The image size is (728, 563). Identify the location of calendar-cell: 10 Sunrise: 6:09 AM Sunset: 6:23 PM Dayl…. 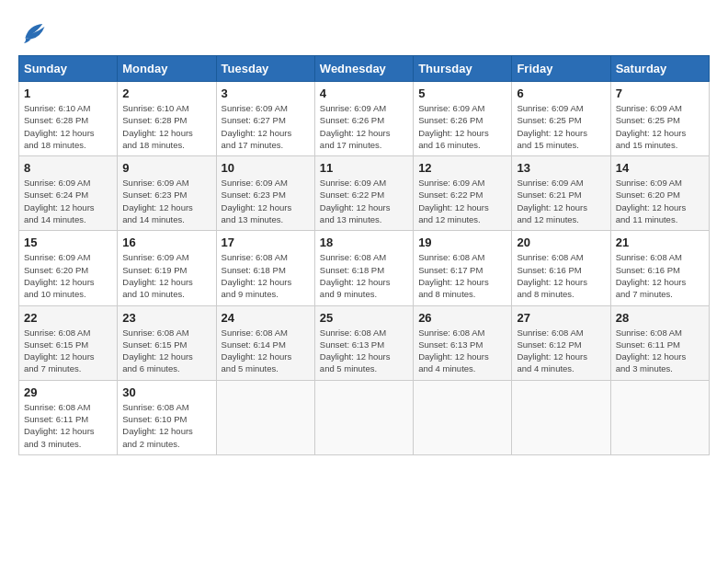
(265, 193).